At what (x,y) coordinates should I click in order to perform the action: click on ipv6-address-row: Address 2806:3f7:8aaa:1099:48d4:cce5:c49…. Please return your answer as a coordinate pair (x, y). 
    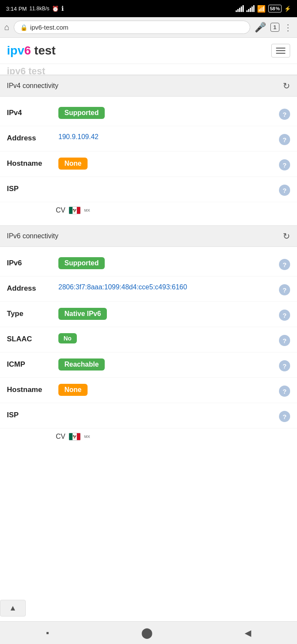
    Looking at the image, I should click on (148, 289).